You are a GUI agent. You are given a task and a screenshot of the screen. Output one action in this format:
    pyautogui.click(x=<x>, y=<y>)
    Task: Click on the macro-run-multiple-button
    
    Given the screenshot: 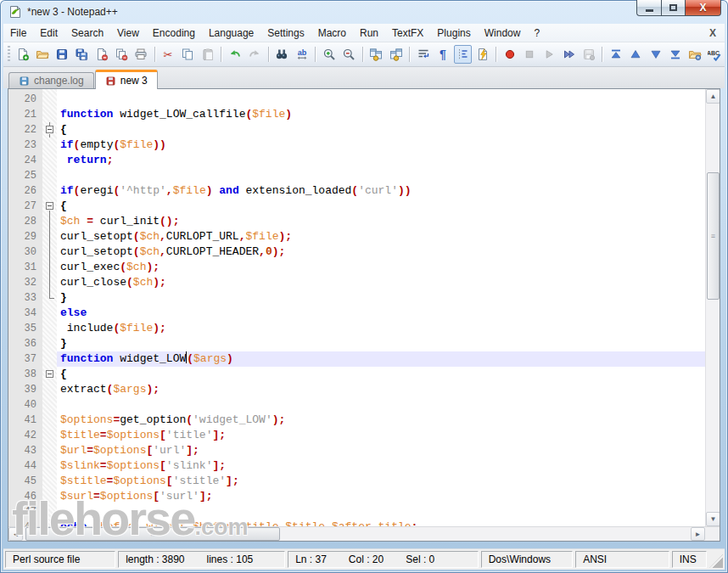 What is the action you would take?
    pyautogui.click(x=568, y=54)
    